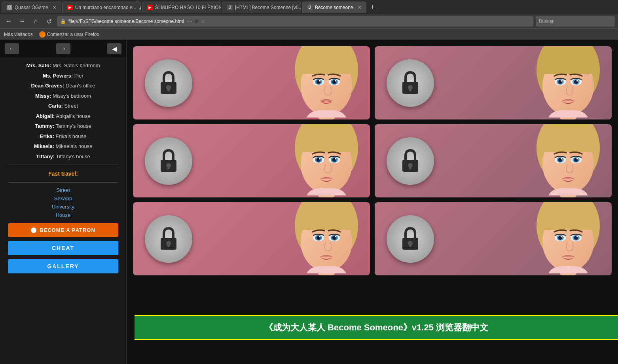 The height and width of the screenshot is (364, 618). I want to click on nav-name-abigail: Abigail:, so click(45, 116).